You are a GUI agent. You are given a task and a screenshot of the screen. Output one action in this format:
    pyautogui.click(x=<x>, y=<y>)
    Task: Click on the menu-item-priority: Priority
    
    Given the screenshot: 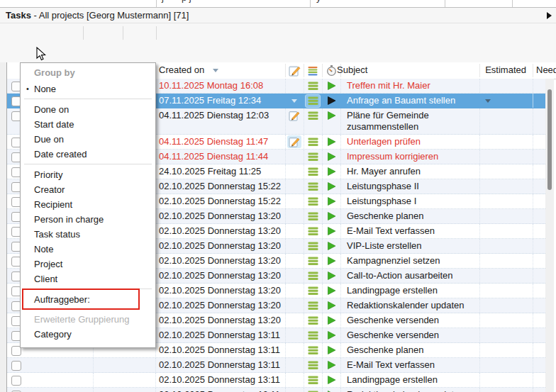 What is the action you would take?
    pyautogui.click(x=88, y=174)
    